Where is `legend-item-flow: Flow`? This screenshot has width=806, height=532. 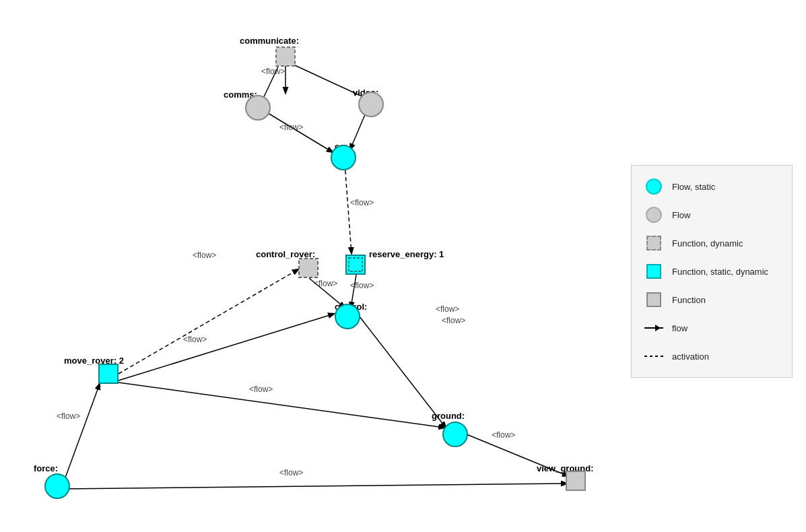 legend-item-flow: Flow is located at coordinates (712, 215).